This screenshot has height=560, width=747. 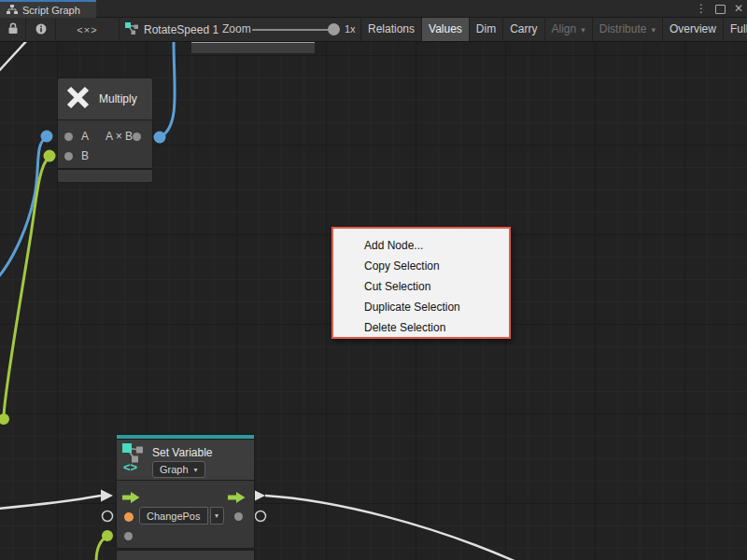 I want to click on menu-item-duplicate-selection: Duplicate Selection, so click(x=421, y=307).